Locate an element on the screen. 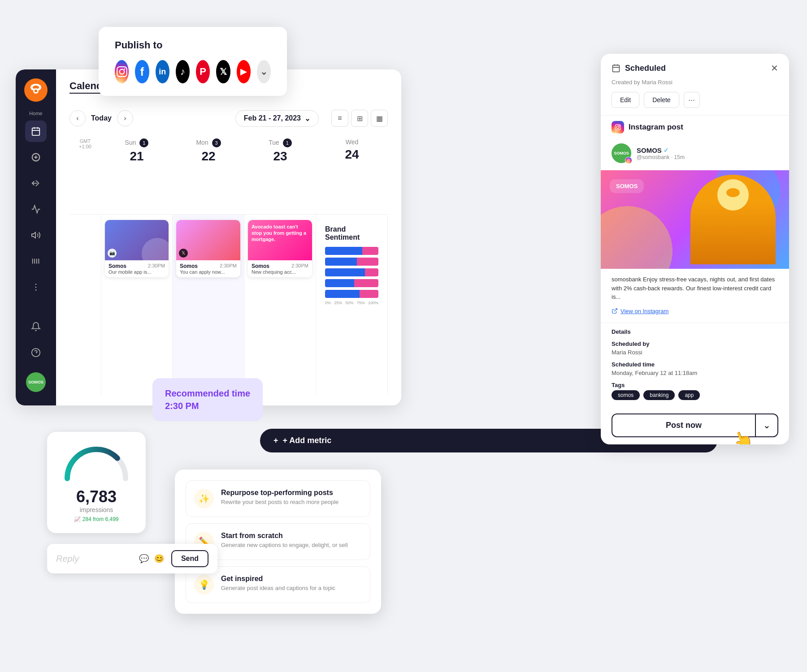 The image size is (807, 672). sidebar-item-home: Home is located at coordinates (36, 113).